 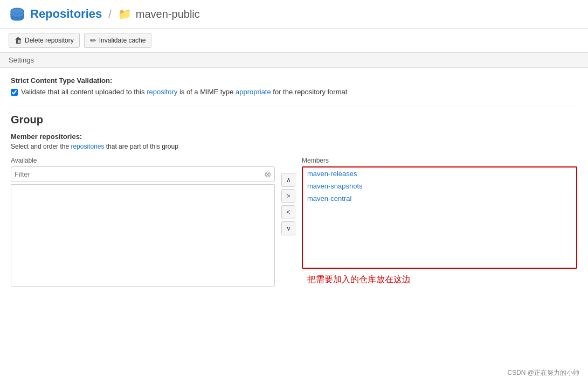 I want to click on delete-repository-button: 🗑 Delete repository, so click(x=44, y=40).